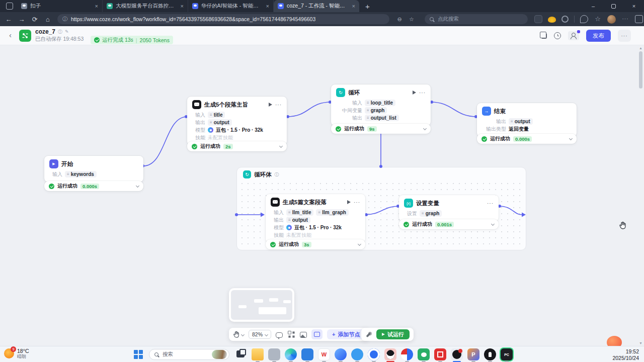 This screenshot has height=362, width=644. I want to click on test-run-button: 试运行, so click(393, 334).